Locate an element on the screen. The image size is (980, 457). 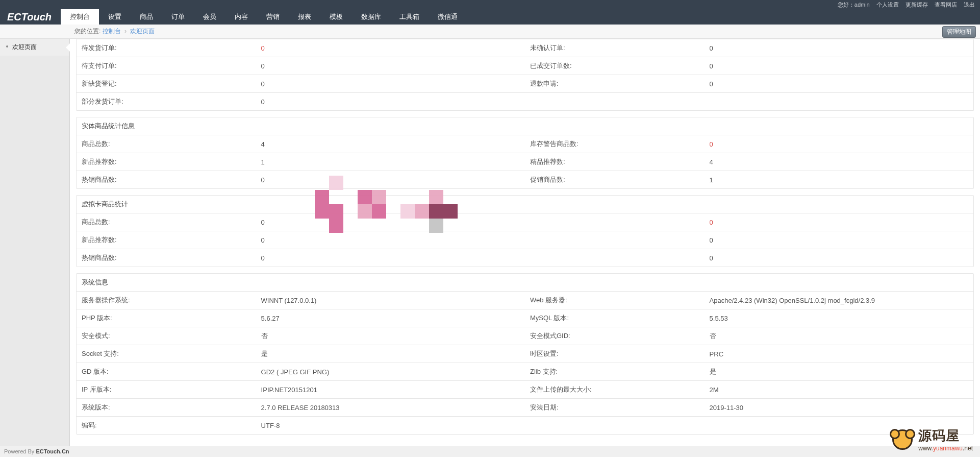
tab-settings: 设置 is located at coordinates (115, 17).